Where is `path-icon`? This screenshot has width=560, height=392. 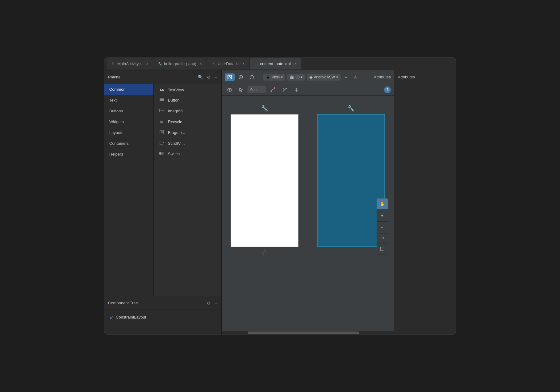
path-icon is located at coordinates (273, 90).